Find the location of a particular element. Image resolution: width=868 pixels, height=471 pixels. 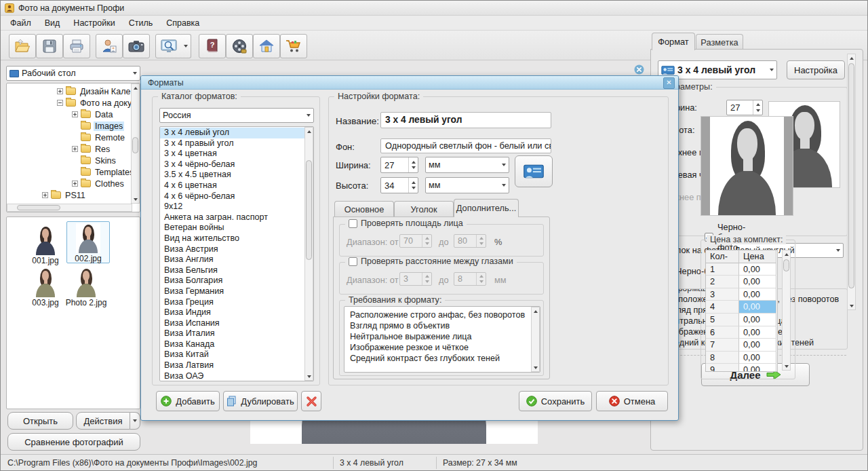

format-settings-button: Настройка is located at coordinates (816, 70).